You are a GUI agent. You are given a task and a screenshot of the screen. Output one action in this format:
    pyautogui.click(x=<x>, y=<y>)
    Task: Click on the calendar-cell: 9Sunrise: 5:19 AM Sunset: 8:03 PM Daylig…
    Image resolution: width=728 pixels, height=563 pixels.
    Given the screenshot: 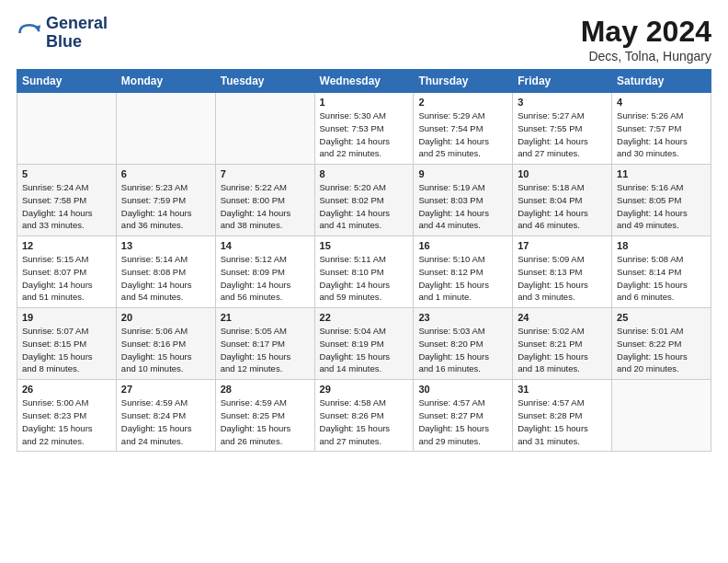 What is the action you would take?
    pyautogui.click(x=463, y=201)
    